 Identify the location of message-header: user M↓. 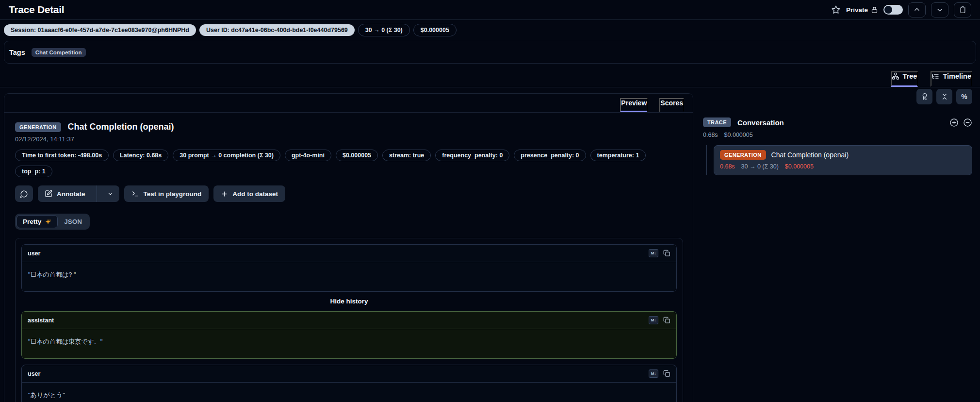
(349, 374).